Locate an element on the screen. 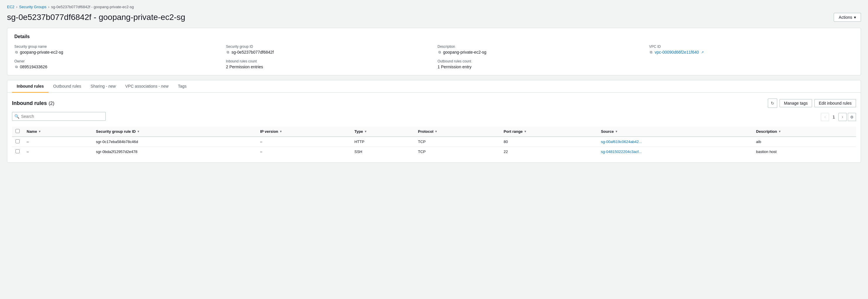 The width and height of the screenshot is (868, 299). detail-inbound-count: Inbound rules count 2 Permission entries is located at coordinates (328, 64).